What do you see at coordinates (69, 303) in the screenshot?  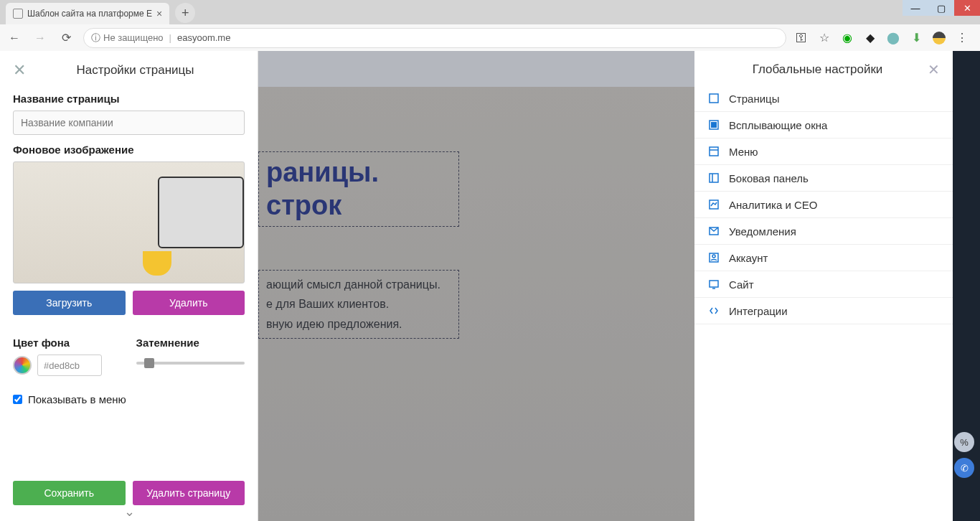 I see `upload-button: Загрузить` at bounding box center [69, 303].